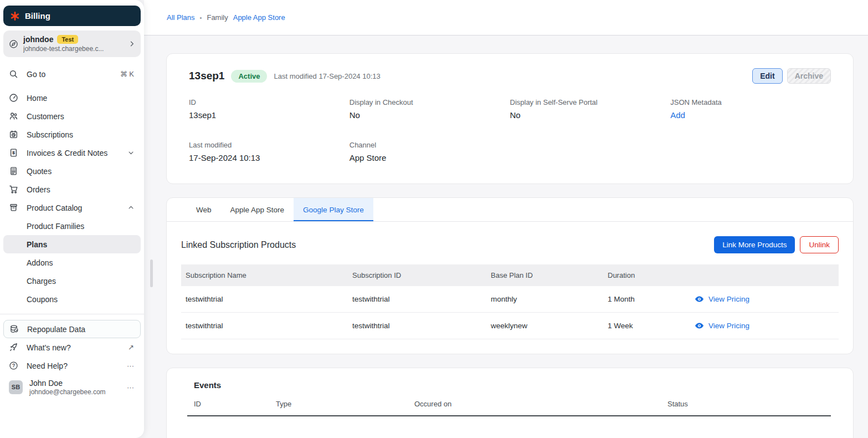  I want to click on sidebar-item-addons: Addons, so click(72, 263).